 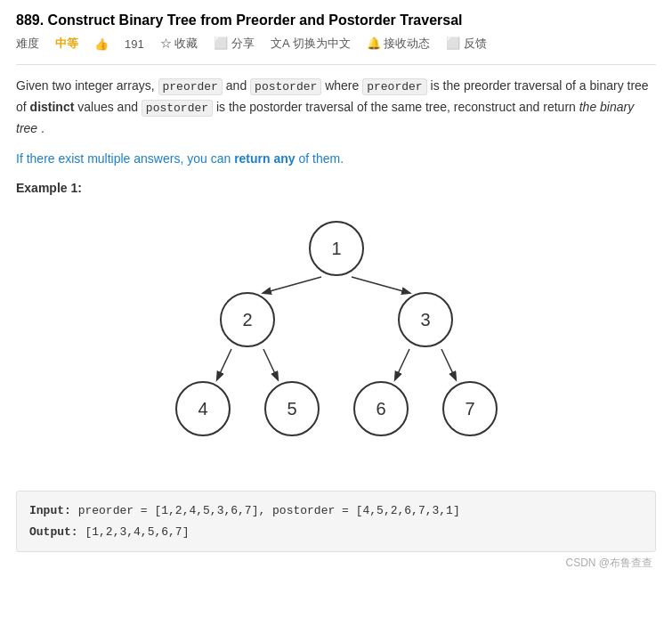 What do you see at coordinates (180, 44) in the screenshot?
I see `collect-button: ☆ 收藏` at bounding box center [180, 44].